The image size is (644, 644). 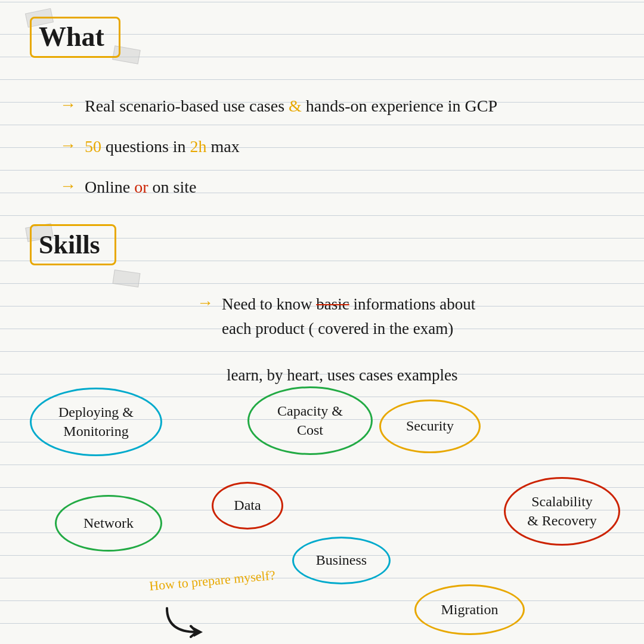 What do you see at coordinates (562, 511) in the screenshot?
I see `oval-scalability-label: Scalability& Recovery` at bounding box center [562, 511].